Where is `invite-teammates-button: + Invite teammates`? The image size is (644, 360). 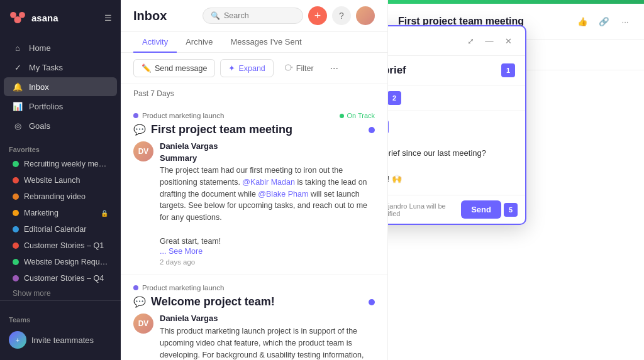
invite-teammates-button: + Invite teammates is located at coordinates (60, 340).